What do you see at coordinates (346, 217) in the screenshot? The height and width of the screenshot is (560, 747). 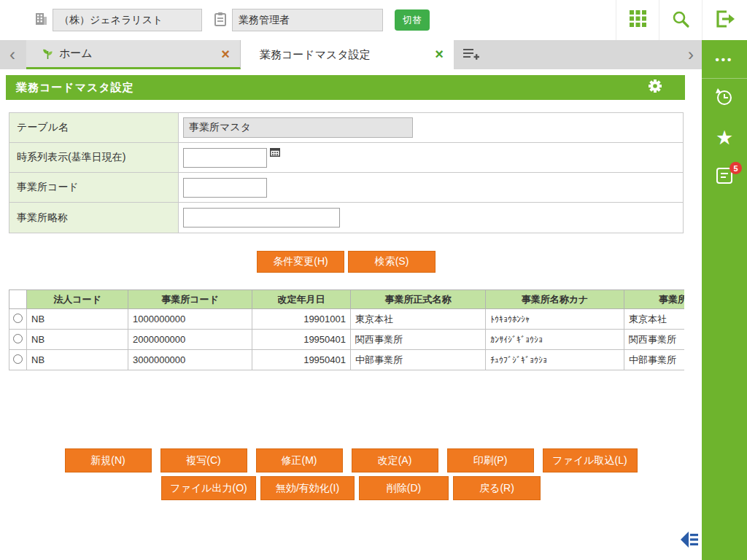 I see `form-row-office-abbr: 事業所略称` at bounding box center [346, 217].